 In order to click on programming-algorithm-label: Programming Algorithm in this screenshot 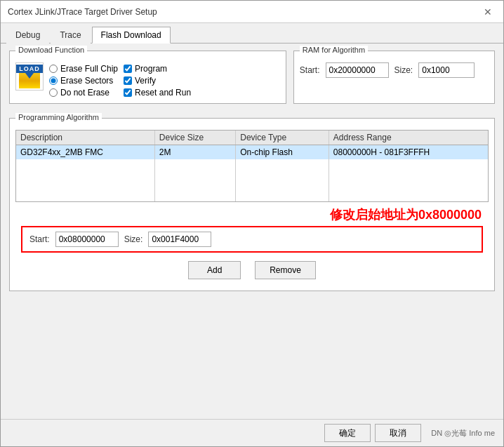, I will do `click(59, 117)`.